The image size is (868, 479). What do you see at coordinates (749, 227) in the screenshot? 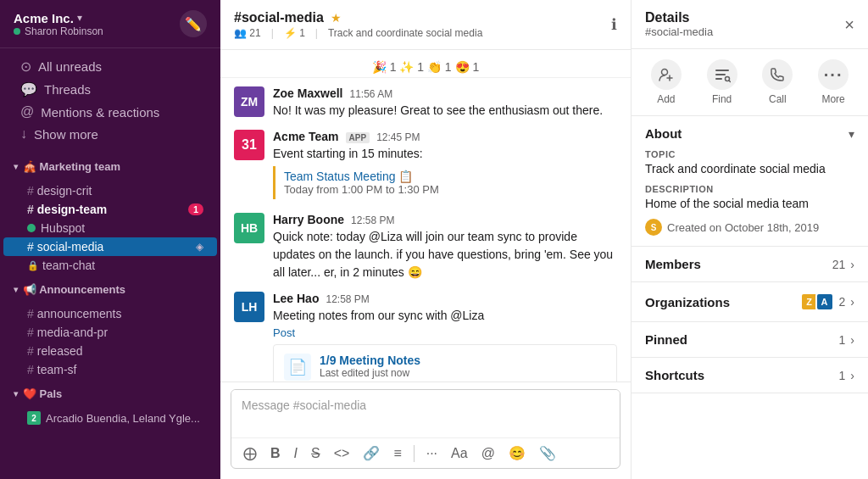
I see `about-creator: S Created on October 18th, 2019` at bounding box center [749, 227].